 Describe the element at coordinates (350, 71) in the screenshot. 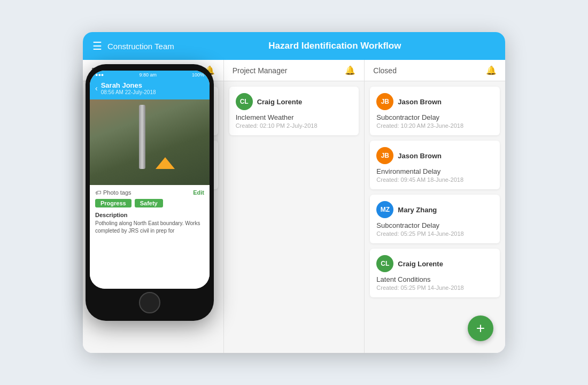

I see `bell-icon-pm: 🔔` at that location.